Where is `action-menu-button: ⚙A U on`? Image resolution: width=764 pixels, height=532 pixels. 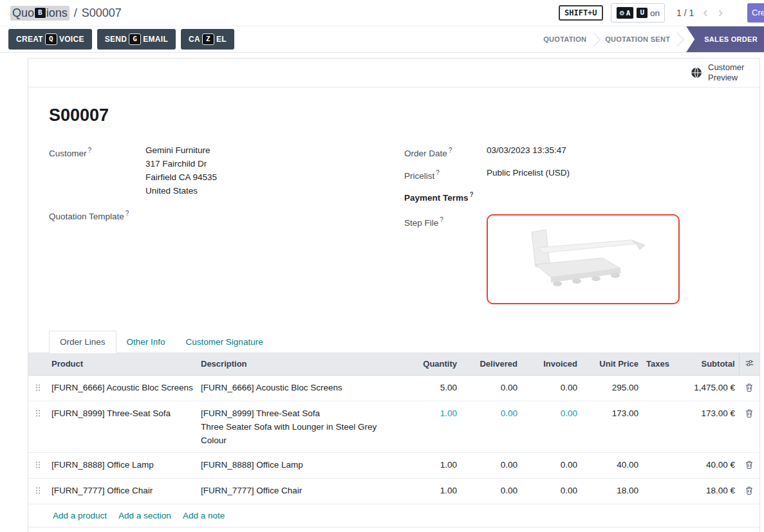 action-menu-button: ⚙A U on is located at coordinates (638, 13).